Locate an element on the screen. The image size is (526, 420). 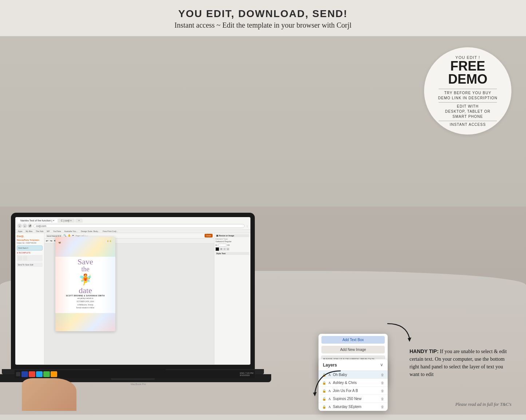
browser-tab: C | corjl × is located at coordinates (66, 220).